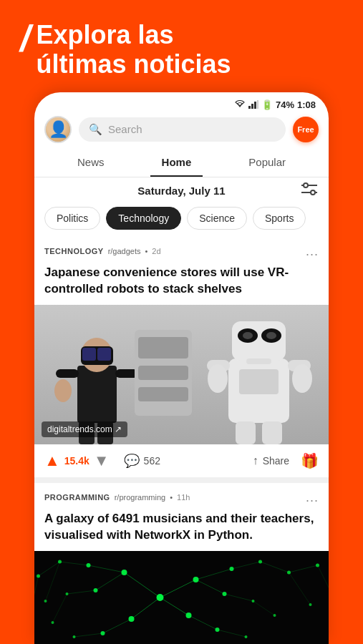 Image resolution: width=363 pixels, height=644 pixels. Describe the element at coordinates (182, 283) in the screenshot. I see `post1-title: Japanese convenience stores will use VR-…` at that location.